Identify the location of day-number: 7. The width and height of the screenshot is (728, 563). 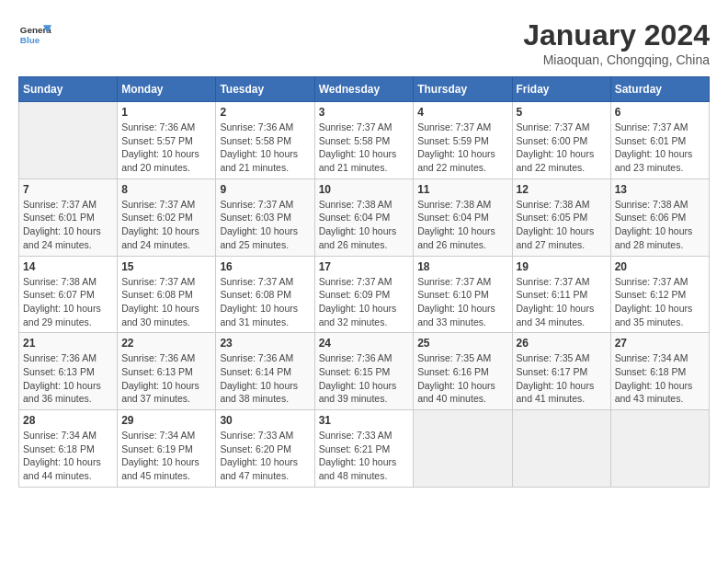
(68, 190).